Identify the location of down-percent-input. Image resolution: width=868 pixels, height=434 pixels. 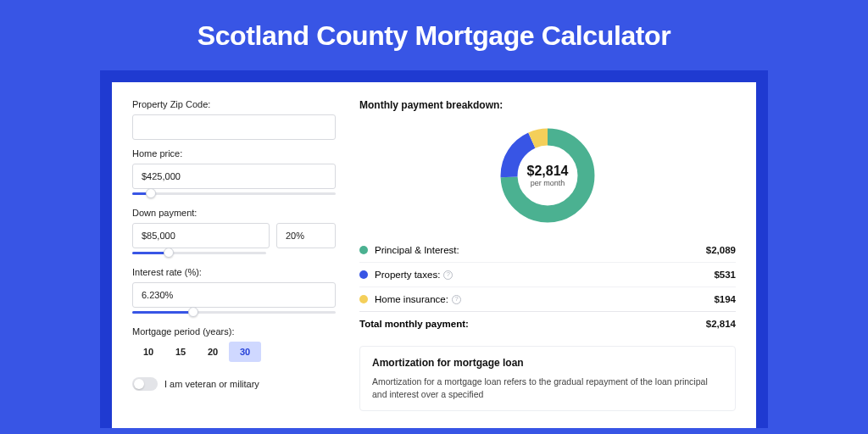
(306, 236).